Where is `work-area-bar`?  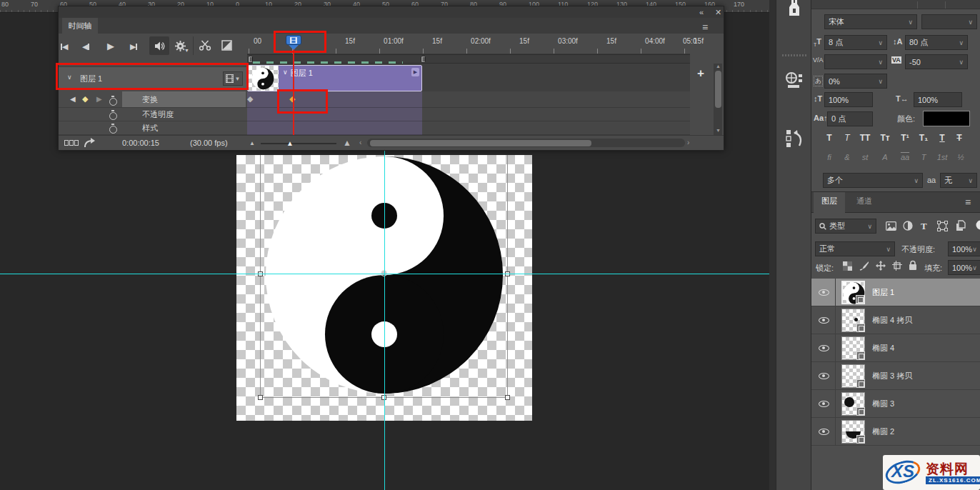 work-area-bar is located at coordinates (469, 59).